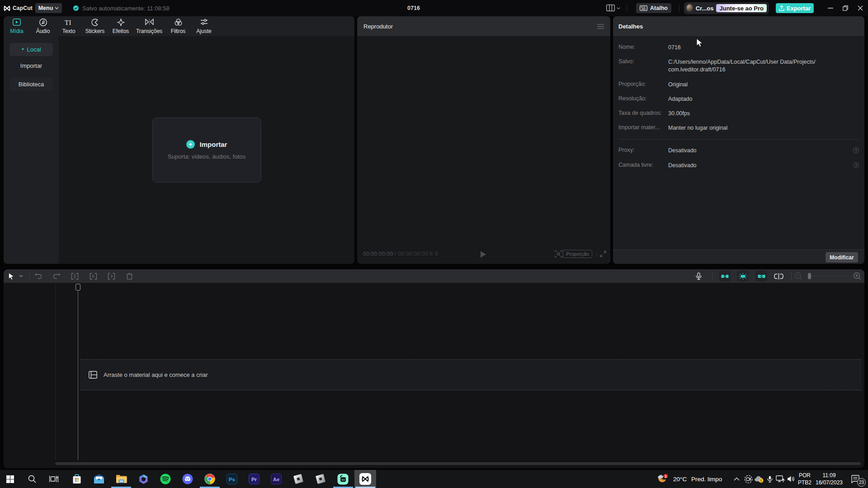 This screenshot has height=488, width=868. I want to click on zoom-in-button, so click(857, 276).